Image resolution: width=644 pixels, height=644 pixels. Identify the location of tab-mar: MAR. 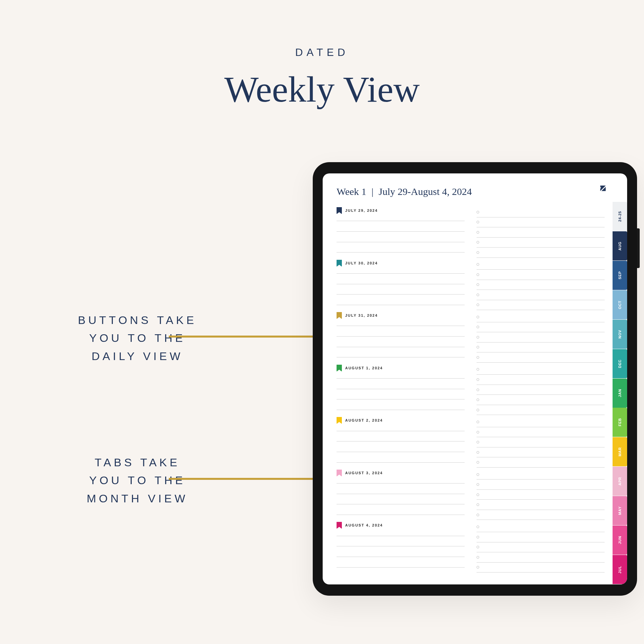
(620, 452).